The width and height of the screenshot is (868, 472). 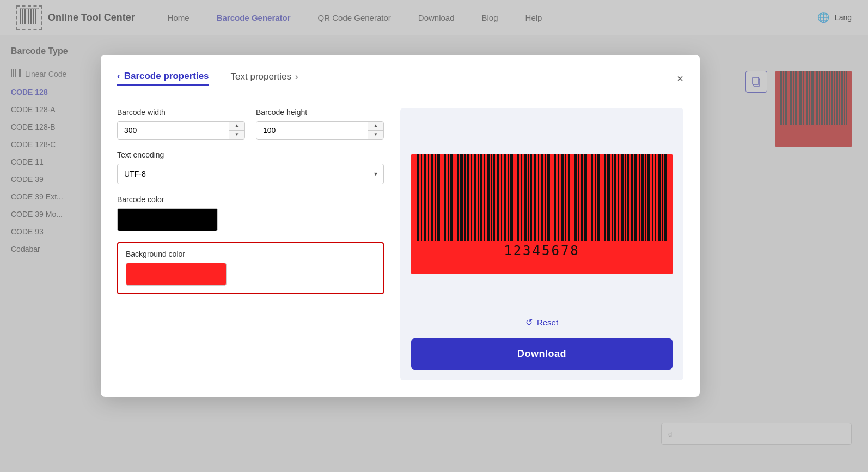 What do you see at coordinates (680, 78) in the screenshot?
I see `modal-close-button: ×` at bounding box center [680, 78].